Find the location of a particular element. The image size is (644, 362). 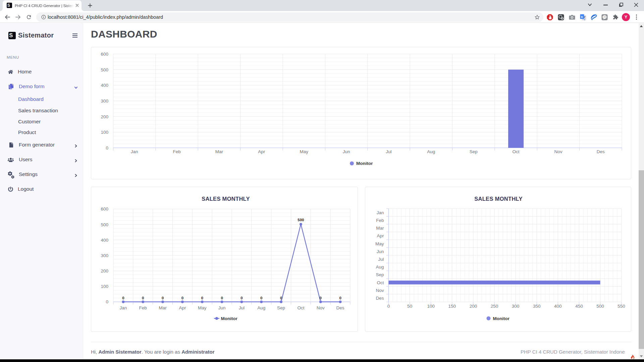

svg-text: 50 is located at coordinates (410, 306).